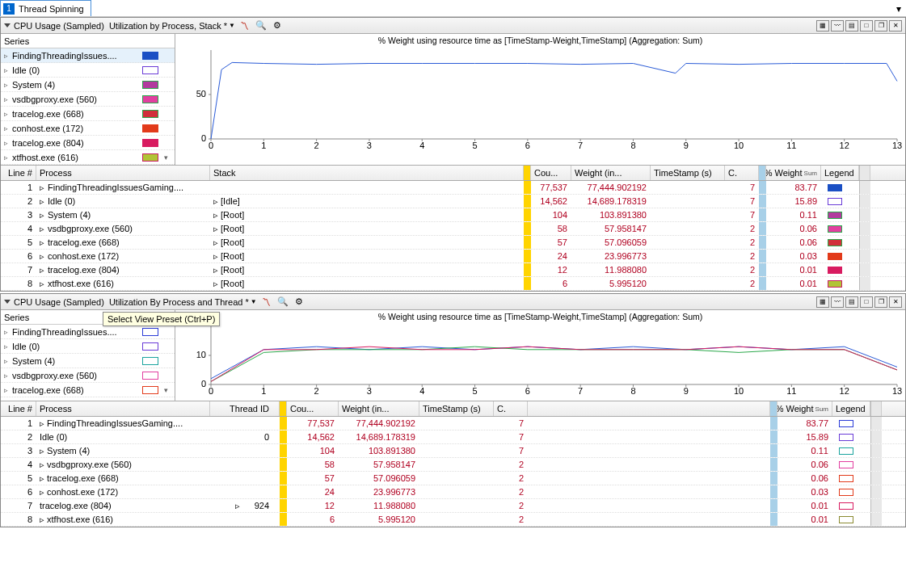 Image resolution: width=906 pixels, height=588 pixels. I want to click on preset-dropdown: Utilization By Process and Thread * ▼, so click(183, 302).